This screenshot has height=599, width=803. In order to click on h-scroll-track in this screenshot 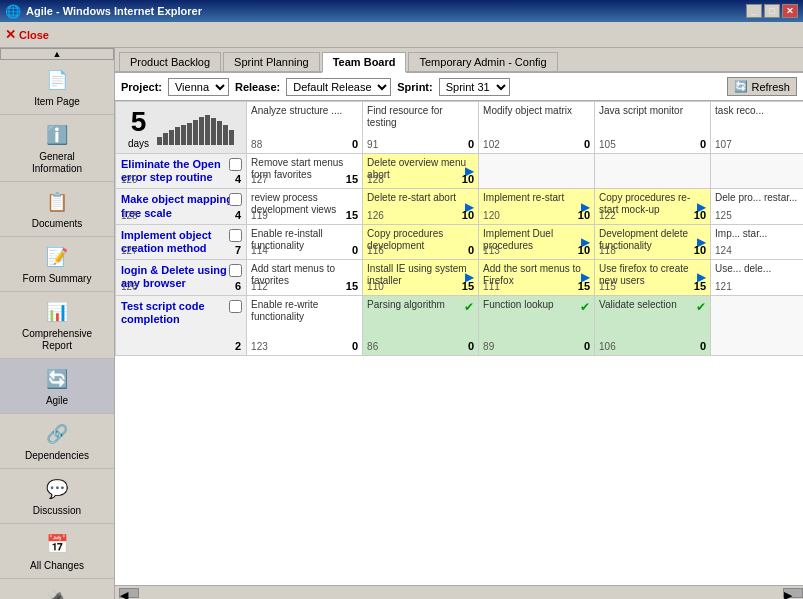, I will do `click(461, 593)`.